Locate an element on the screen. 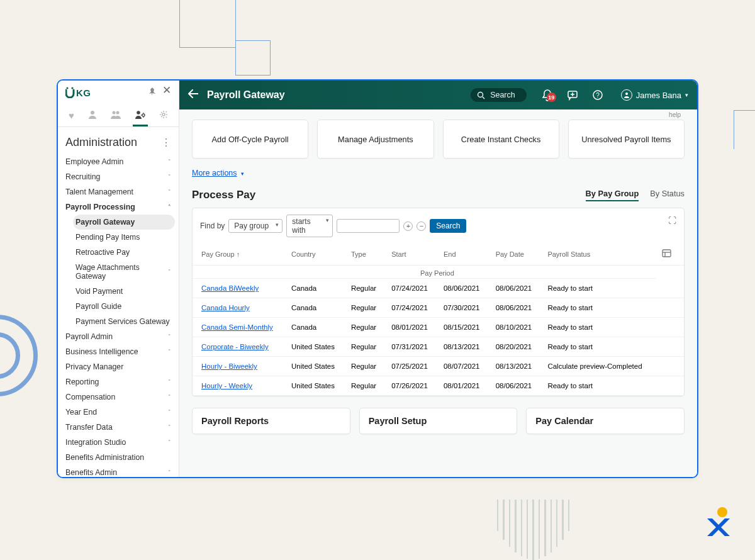  column-header: End is located at coordinates (463, 254).